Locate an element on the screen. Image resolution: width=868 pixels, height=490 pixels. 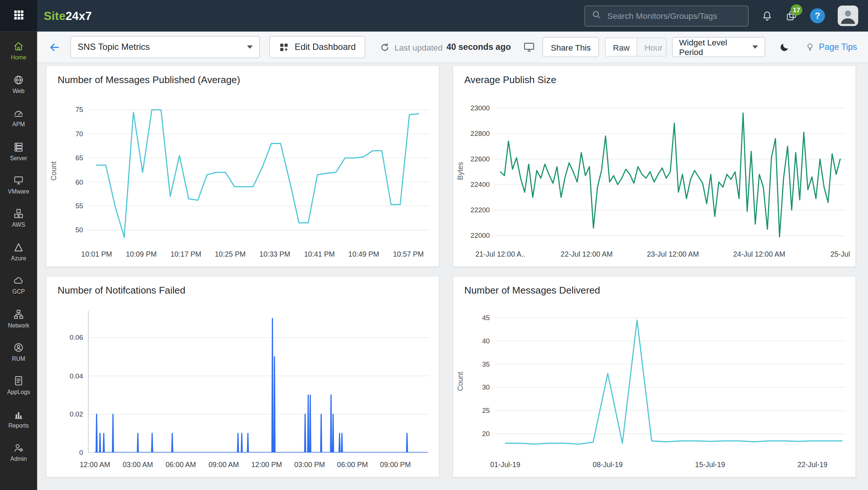
raw-hour-toggle: Raw Hour is located at coordinates (636, 47).